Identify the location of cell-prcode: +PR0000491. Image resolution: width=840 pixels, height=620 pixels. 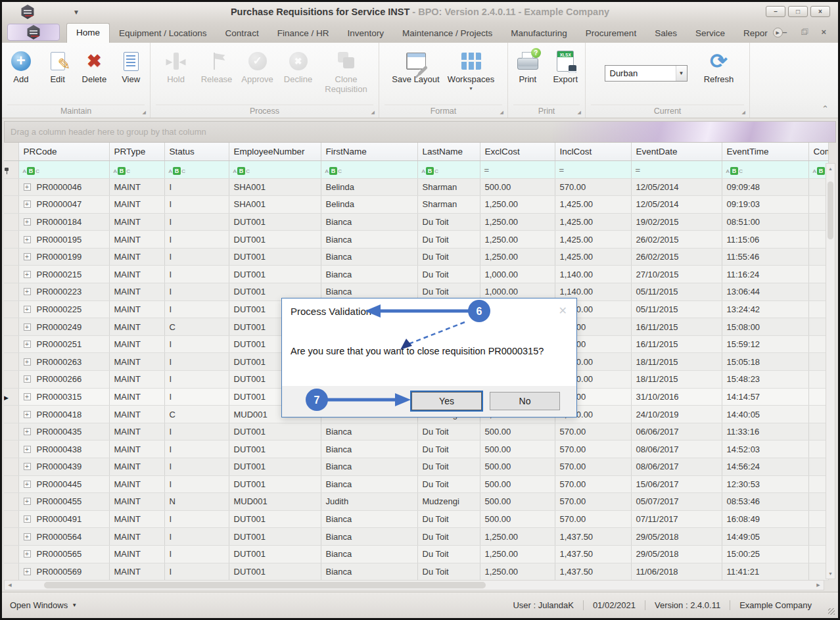
(64, 519).